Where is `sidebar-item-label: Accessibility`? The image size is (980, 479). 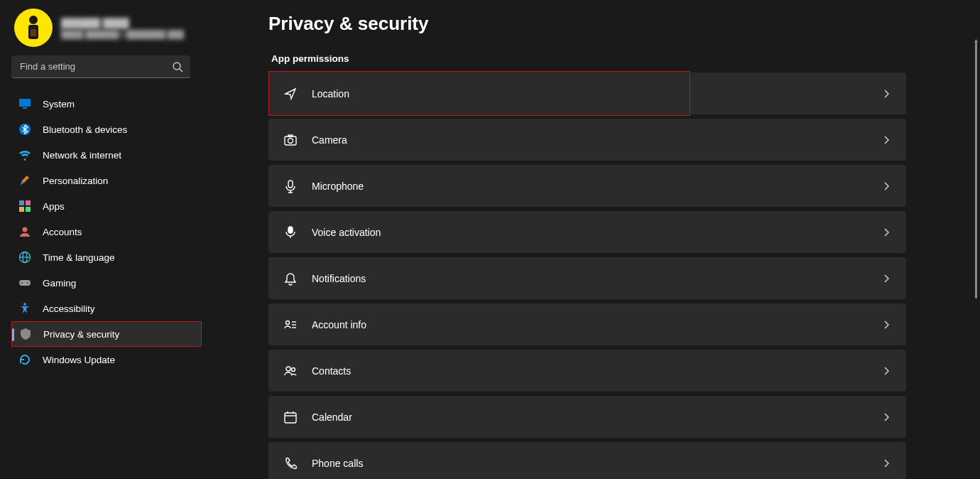 sidebar-item-label: Accessibility is located at coordinates (69, 308).